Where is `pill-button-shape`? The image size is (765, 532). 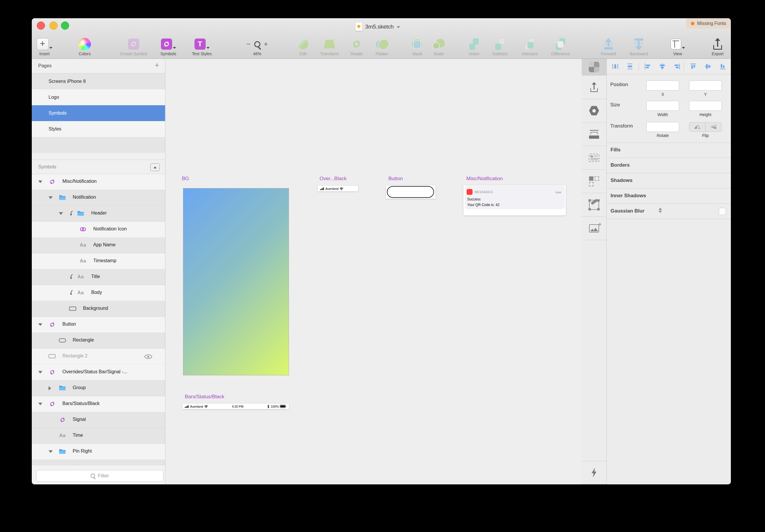 pill-button-shape is located at coordinates (410, 192).